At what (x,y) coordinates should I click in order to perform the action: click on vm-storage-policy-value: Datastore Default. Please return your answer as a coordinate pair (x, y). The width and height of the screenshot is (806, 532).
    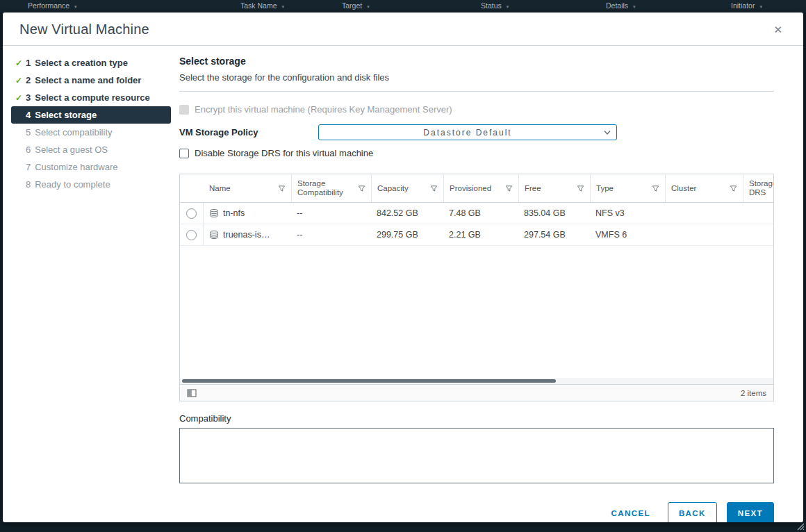
    Looking at the image, I should click on (467, 133).